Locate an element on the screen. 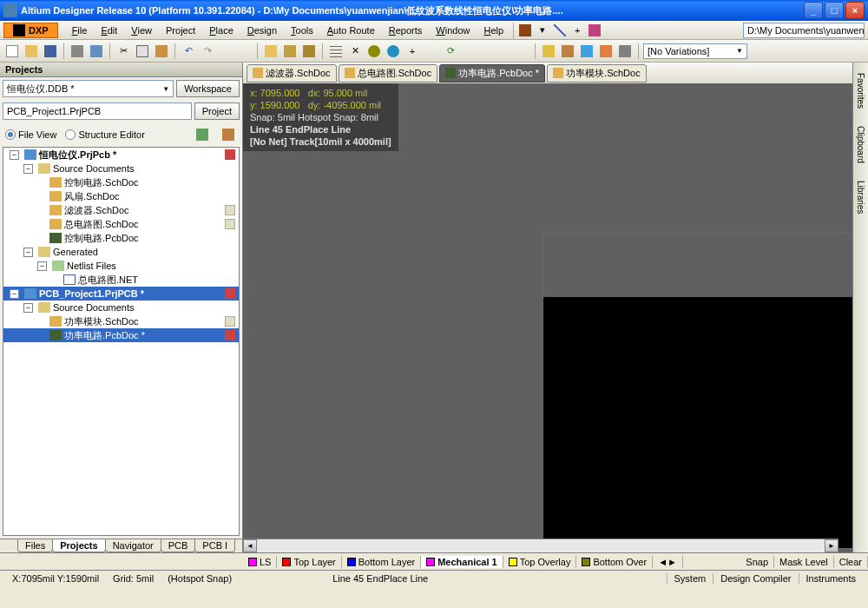 The image size is (868, 608). new-icon is located at coordinates (12, 51).